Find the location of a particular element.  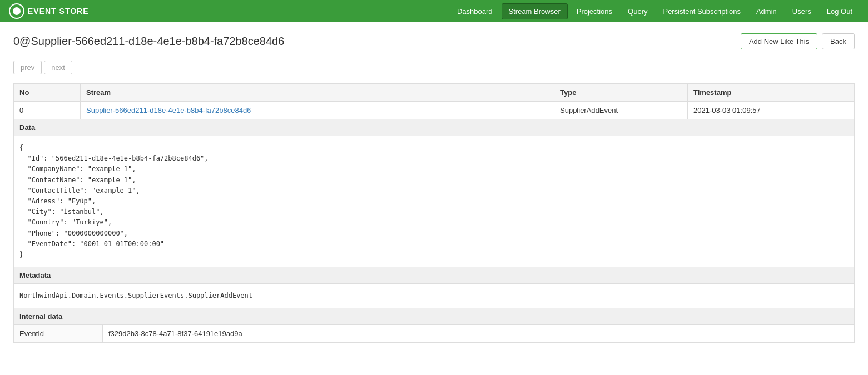

nav-link-admin: Admin is located at coordinates (766, 11).